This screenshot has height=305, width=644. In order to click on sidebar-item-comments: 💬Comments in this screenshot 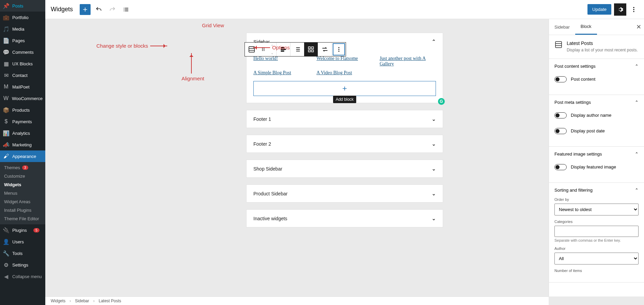, I will do `click(22, 52)`.